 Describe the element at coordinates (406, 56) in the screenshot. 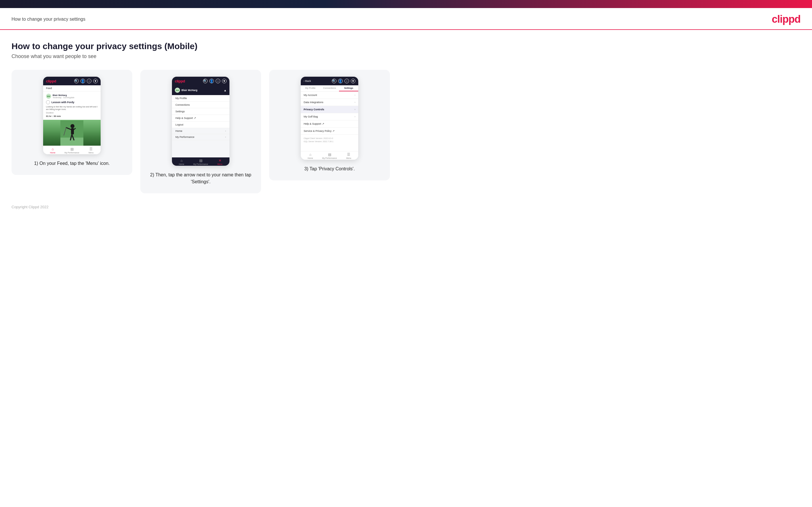

I see `page-subtitle: Choose what you want people to see` at that location.